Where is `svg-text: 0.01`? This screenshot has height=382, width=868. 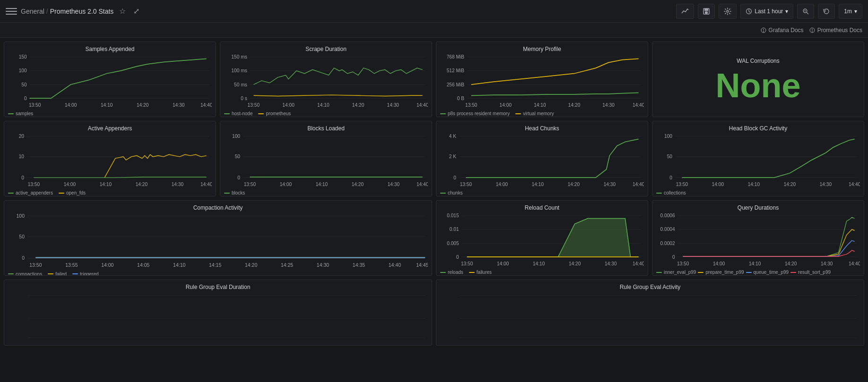
svg-text: 0.01 is located at coordinates (454, 229).